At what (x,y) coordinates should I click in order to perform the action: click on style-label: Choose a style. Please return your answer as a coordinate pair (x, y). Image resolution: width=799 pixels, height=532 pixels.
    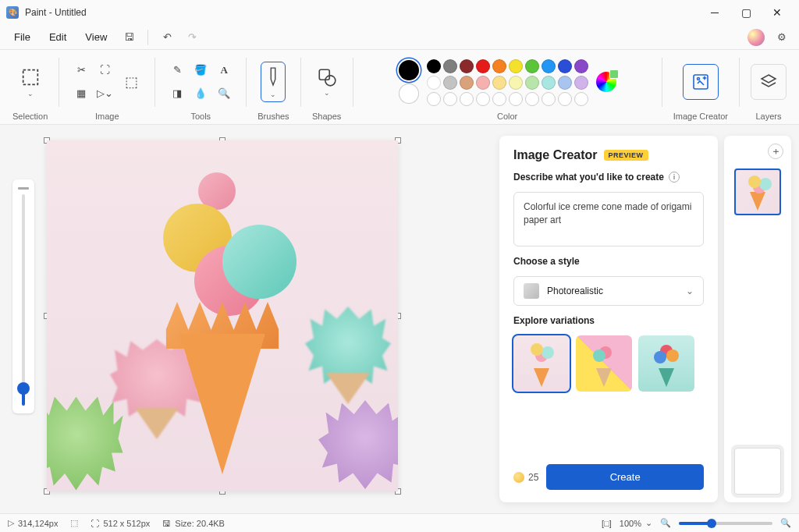
    Looking at the image, I should click on (609, 261).